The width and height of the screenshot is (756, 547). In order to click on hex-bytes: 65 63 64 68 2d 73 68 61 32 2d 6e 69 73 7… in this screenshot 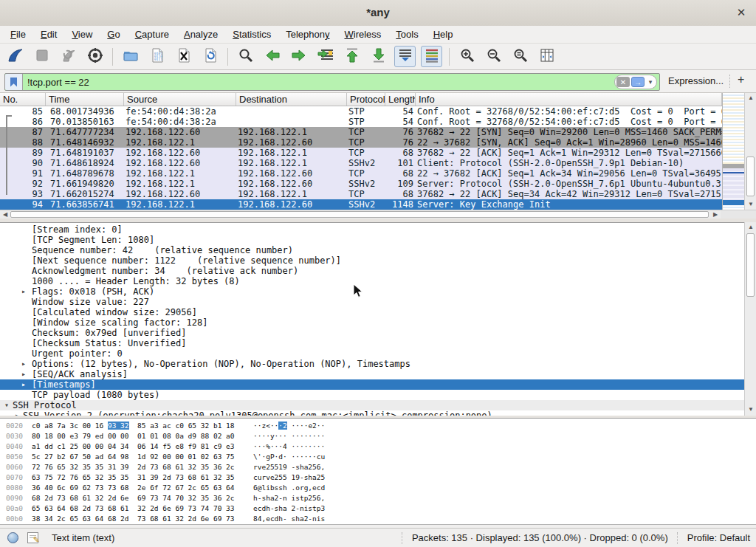, I will do `click(133, 509)`.